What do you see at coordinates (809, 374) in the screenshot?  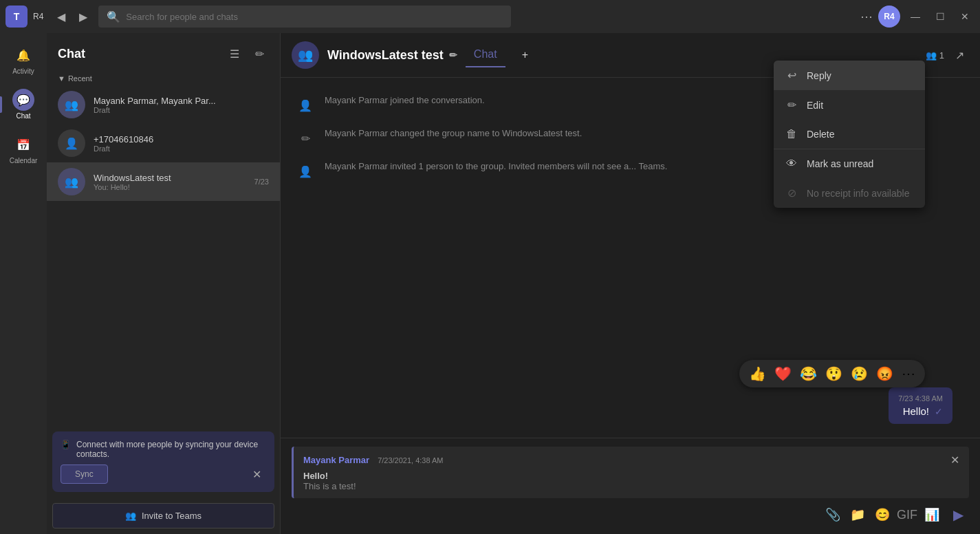 I see `emoji-laugh: 😂` at bounding box center [809, 374].